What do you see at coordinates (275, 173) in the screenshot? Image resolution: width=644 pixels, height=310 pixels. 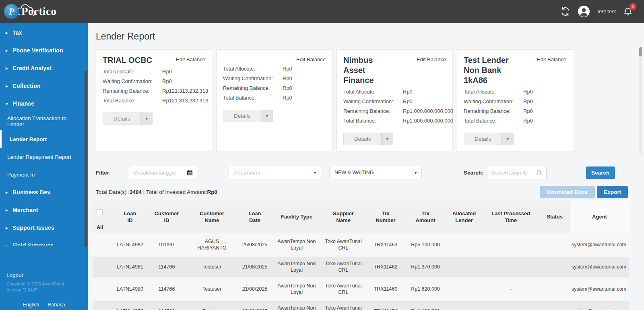 I see `lender-filter-select: All Lenders ▾` at bounding box center [275, 173].